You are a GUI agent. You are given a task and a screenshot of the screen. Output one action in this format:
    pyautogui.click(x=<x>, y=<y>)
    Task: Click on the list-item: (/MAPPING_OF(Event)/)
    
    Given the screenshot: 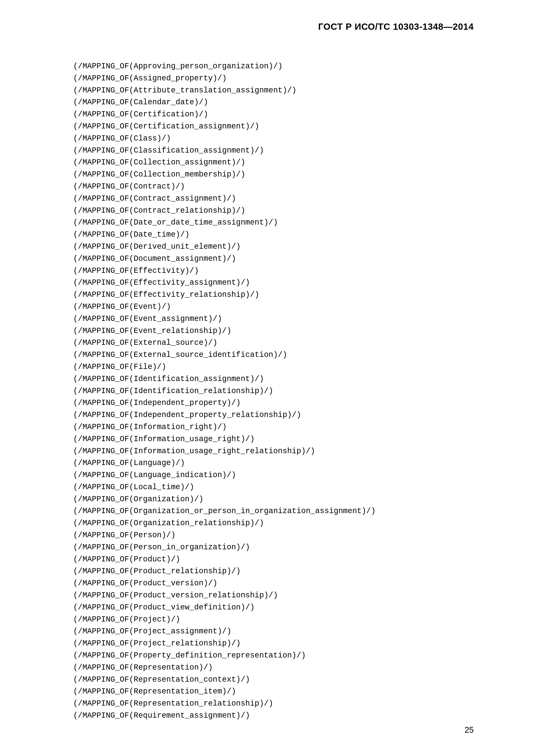 What is the action you would take?
    pyautogui.click(x=274, y=307)
    